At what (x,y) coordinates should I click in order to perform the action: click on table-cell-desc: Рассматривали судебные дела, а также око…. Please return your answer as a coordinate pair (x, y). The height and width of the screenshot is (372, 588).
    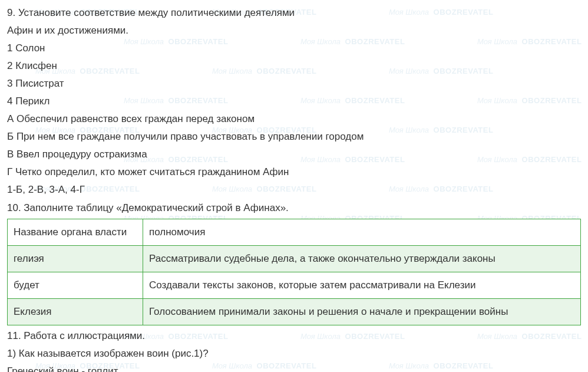
    Looking at the image, I should click on (362, 258).